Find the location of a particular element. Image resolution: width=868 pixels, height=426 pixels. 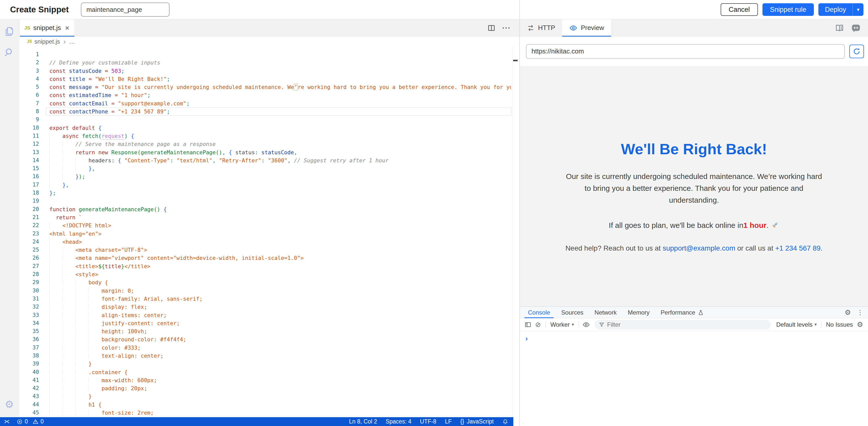

line-content: async fetch(request) { is located at coordinates (279, 136).